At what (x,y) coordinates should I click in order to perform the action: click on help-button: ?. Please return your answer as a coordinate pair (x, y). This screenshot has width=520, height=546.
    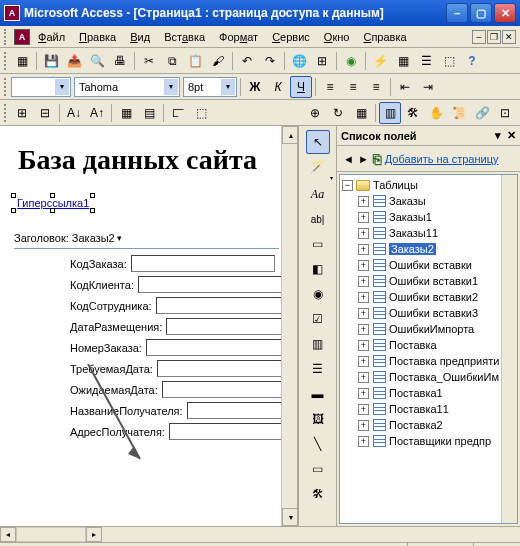
    Looking at the image, I should click on (472, 61).